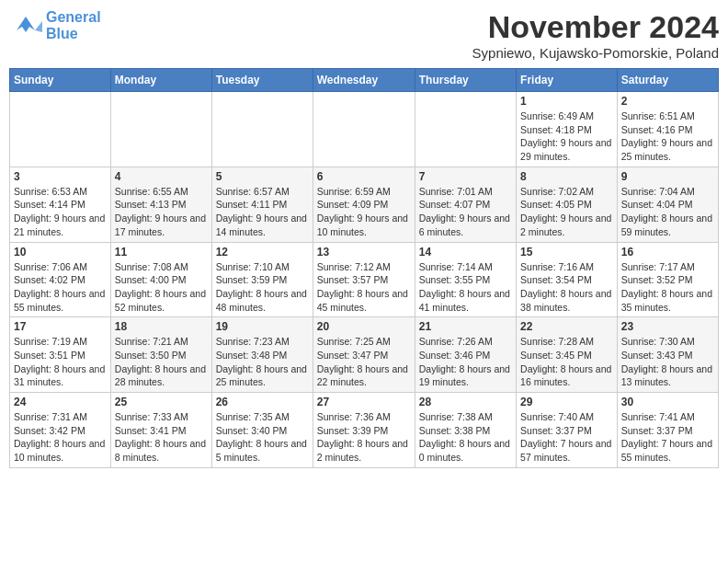 The width and height of the screenshot is (728, 563). Describe the element at coordinates (364, 355) in the screenshot. I see `calendar-week-row: 17Sunrise: 7:19 AMSunset: 3:51 PMDayligh…` at that location.